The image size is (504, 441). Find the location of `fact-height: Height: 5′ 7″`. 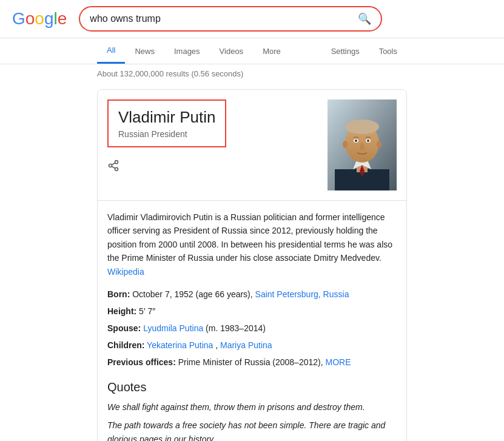

fact-height: Height: 5′ 7″ is located at coordinates (252, 311).